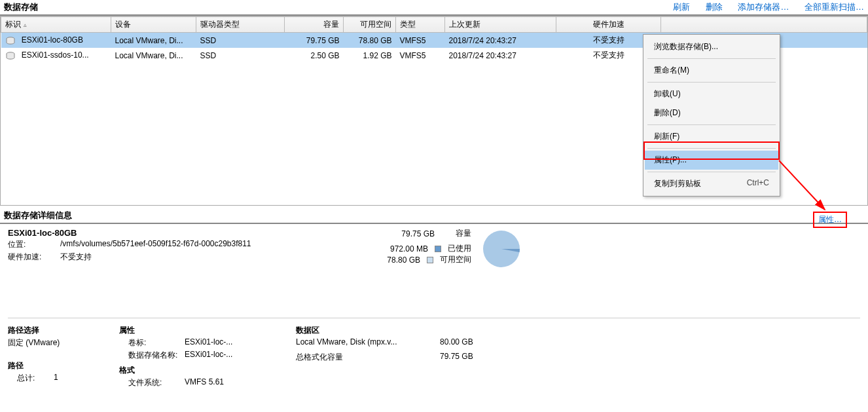 The height and width of the screenshot is (412, 868). Describe the element at coordinates (241, 25) in the screenshot. I see `col-drive-type: 驱动器类型` at that location.